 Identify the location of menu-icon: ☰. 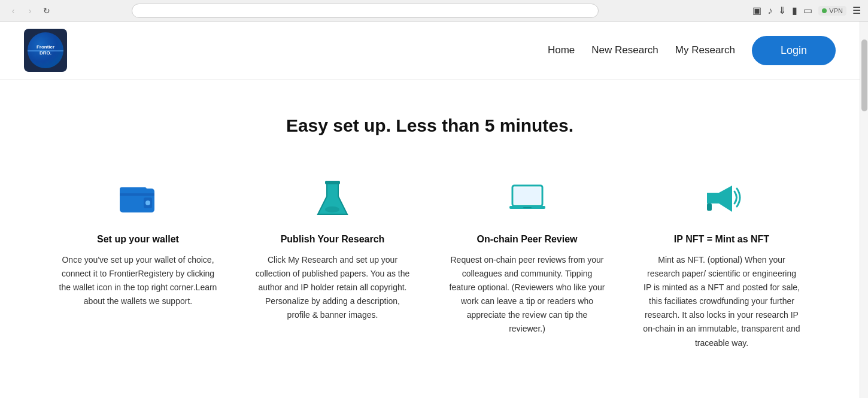
(857, 11).